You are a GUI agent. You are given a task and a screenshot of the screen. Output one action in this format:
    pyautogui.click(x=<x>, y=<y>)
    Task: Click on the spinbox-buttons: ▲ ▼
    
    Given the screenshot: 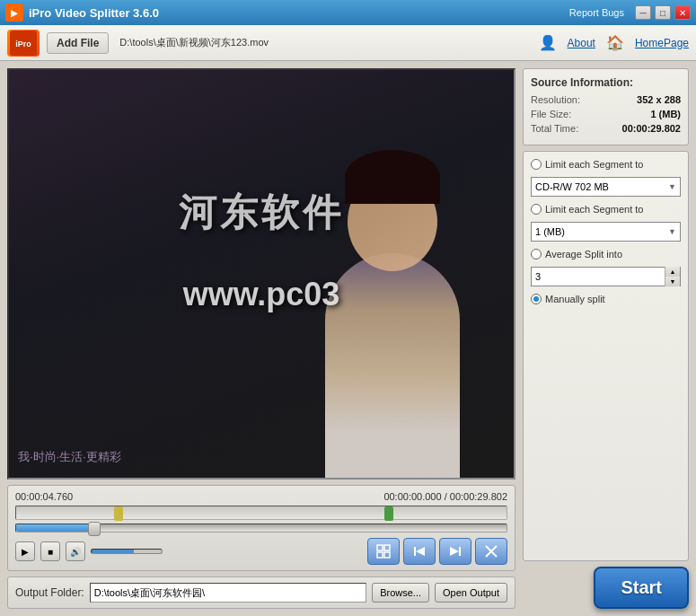 What is the action you would take?
    pyautogui.click(x=672, y=277)
    